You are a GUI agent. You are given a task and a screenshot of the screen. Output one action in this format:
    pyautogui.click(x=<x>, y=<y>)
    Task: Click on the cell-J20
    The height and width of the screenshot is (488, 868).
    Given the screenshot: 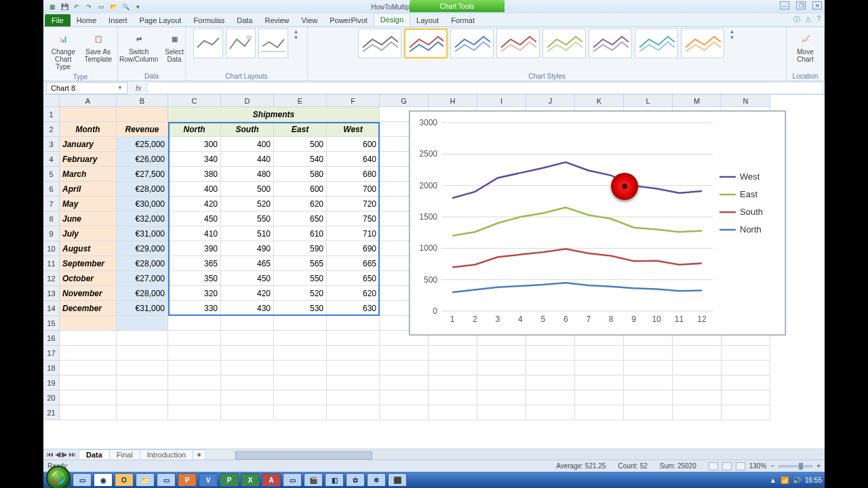 What is the action you would take?
    pyautogui.click(x=551, y=398)
    